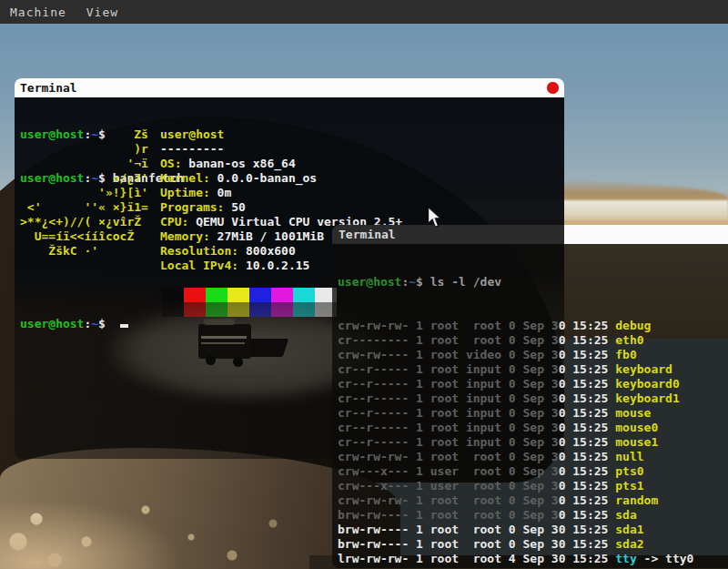 This screenshot has width=728, height=569. What do you see at coordinates (281, 178) in the screenshot?
I see `fetch-info-line: Kernel: 0.0.0-banan_os` at bounding box center [281, 178].